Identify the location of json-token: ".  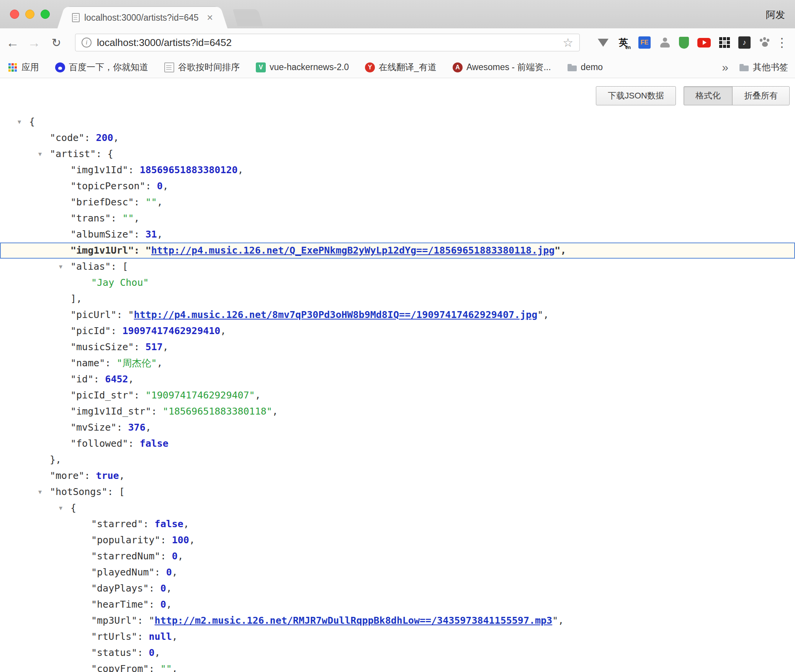
(131, 315).